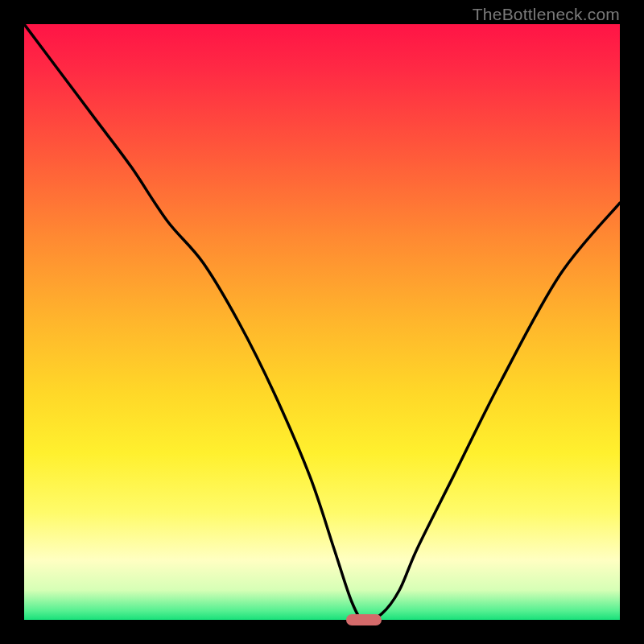  Describe the element at coordinates (546, 14) in the screenshot. I see `watermark-text: TheBottleneck.com` at that location.